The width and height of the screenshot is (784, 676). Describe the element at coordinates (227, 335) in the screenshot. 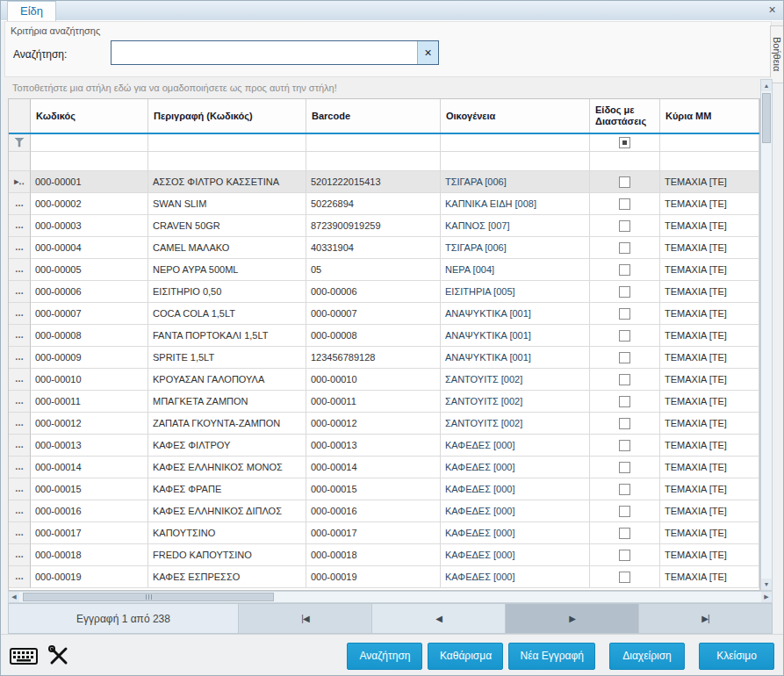

I see `cell-description: FANTA ΠΟΡΤΟΚΑΛΙ 1,5LT` at that location.